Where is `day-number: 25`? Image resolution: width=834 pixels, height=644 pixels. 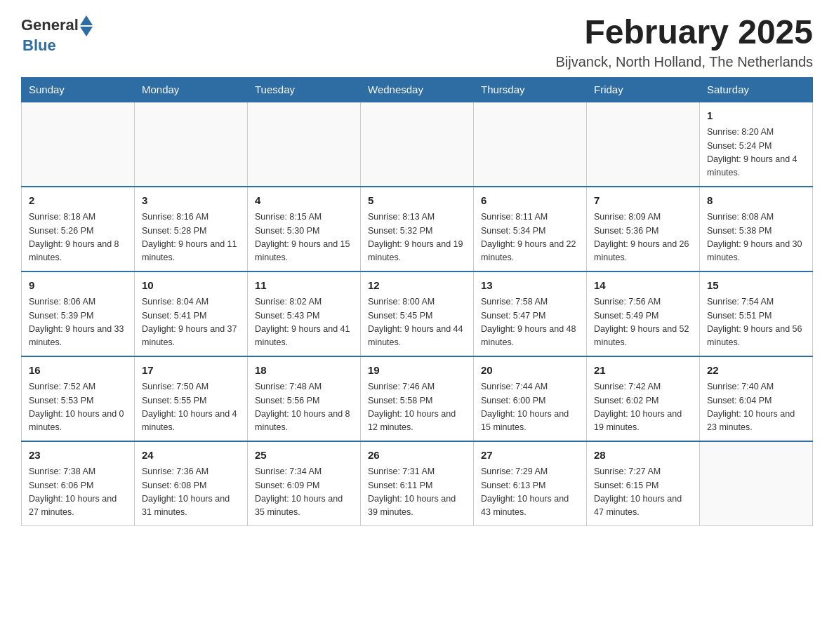 day-number: 25 is located at coordinates (304, 456).